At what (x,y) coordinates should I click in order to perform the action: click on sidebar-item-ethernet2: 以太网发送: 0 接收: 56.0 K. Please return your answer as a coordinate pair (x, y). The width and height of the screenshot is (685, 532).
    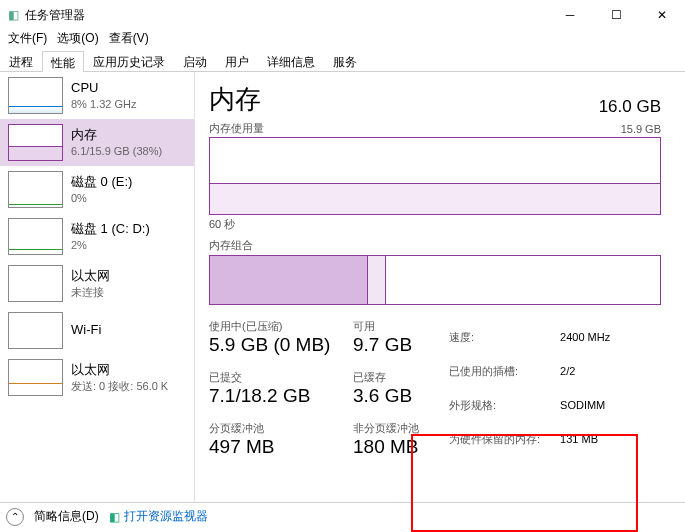
    Looking at the image, I should click on (97, 378).